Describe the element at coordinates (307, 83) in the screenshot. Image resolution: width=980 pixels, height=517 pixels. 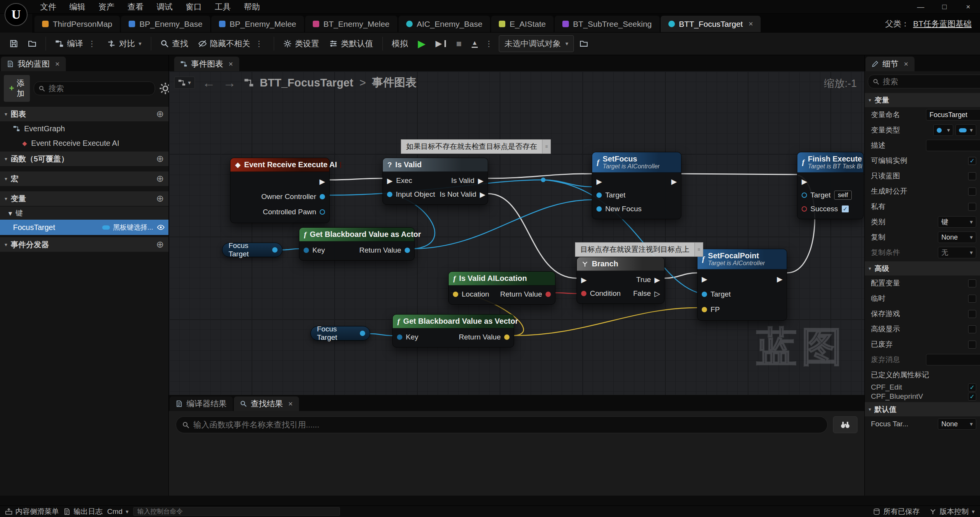
I see `breadcrumb-root: BTT_FocusTarget` at that location.